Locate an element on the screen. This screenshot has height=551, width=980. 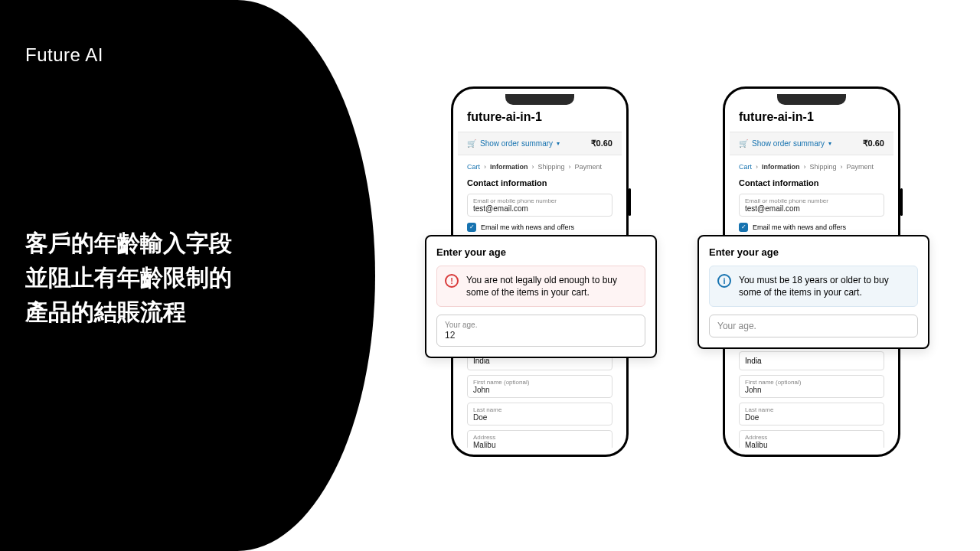
info-icon: i is located at coordinates (724, 281).